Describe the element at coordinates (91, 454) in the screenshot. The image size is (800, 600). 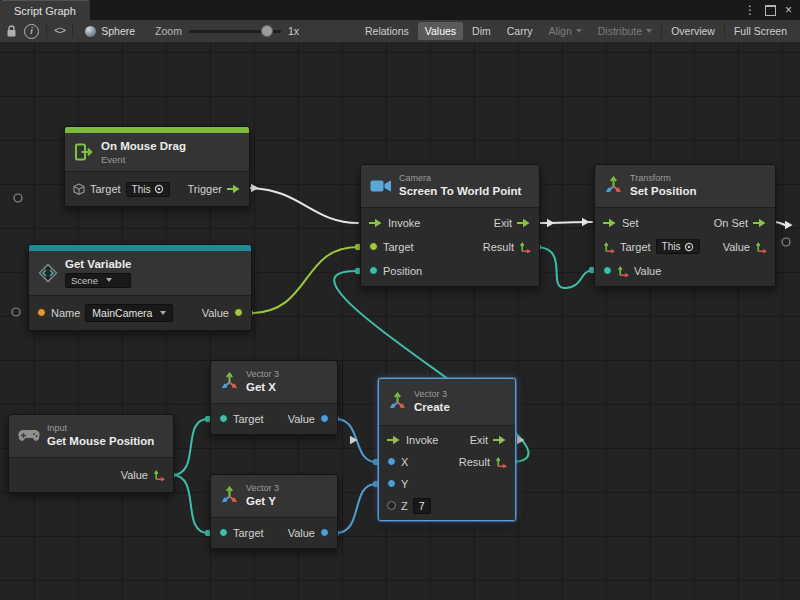
I see `node-get-mouse-position: Input Get Mouse Position Value` at that location.